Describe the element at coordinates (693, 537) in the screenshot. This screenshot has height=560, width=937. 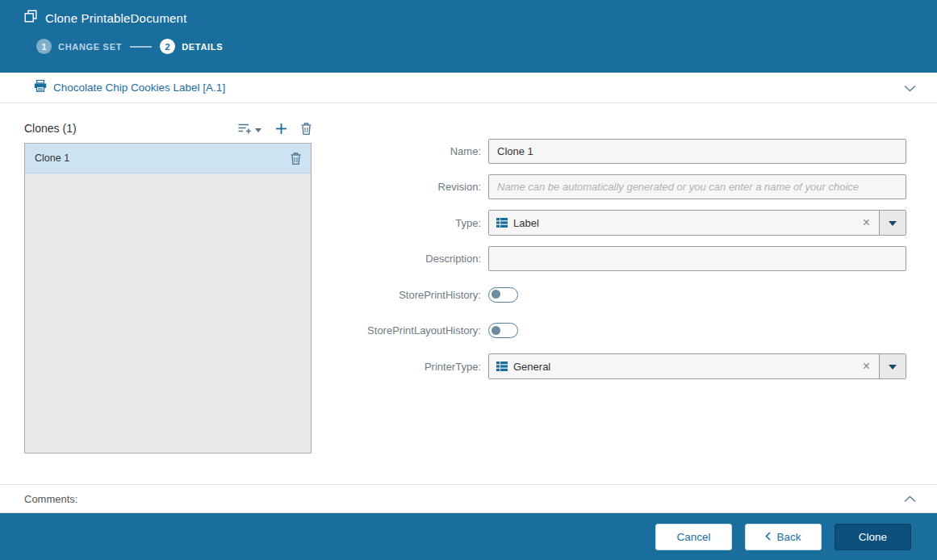
I see `cancel-button-label: Cancel` at that location.